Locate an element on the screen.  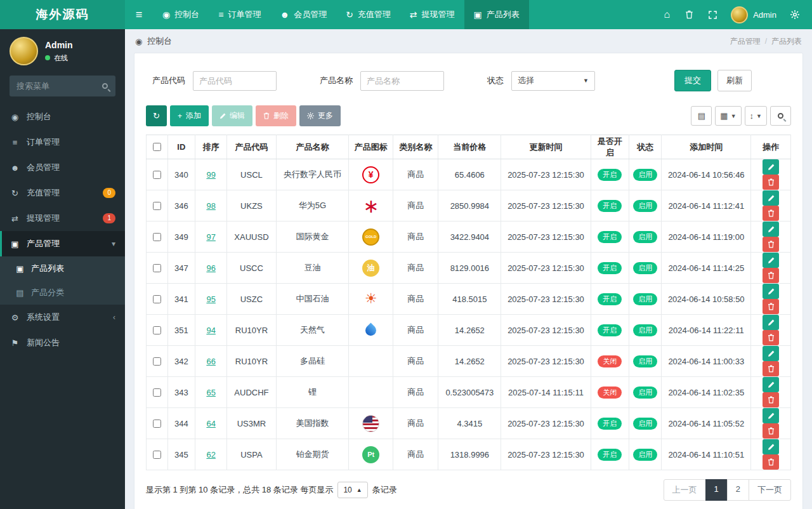
column-header: 更新时间 is located at coordinates (546, 147).